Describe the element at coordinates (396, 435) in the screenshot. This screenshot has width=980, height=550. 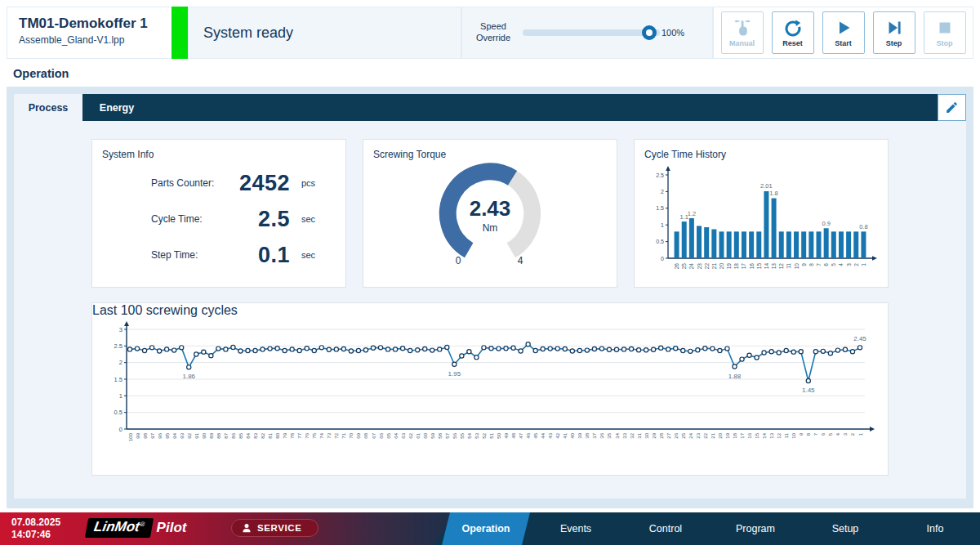
I see `svg-text: 64` at that location.